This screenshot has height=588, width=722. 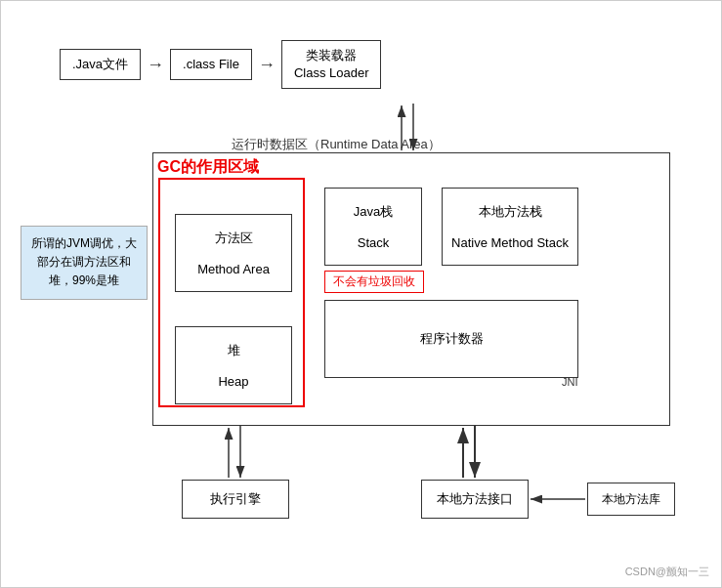 What do you see at coordinates (510, 227) in the screenshot?
I see `native-stack-box: 本地方法栈 Native Method Stack` at bounding box center [510, 227].